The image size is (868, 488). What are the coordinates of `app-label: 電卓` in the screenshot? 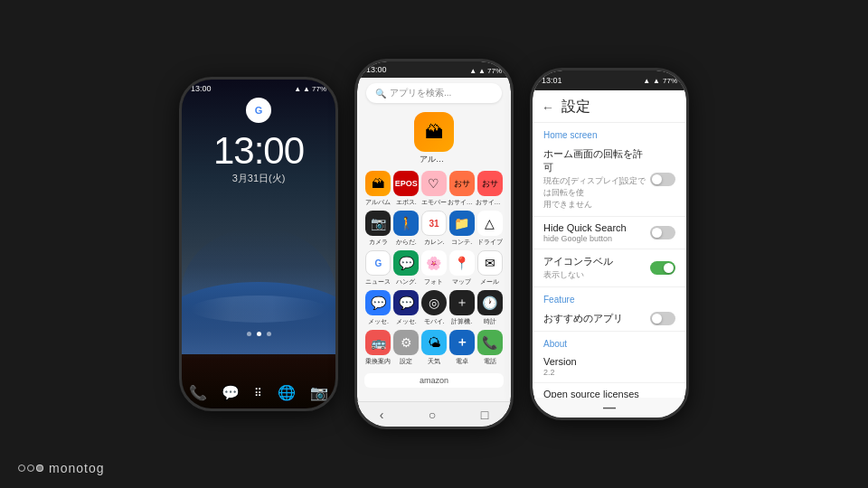 It's located at (462, 361).